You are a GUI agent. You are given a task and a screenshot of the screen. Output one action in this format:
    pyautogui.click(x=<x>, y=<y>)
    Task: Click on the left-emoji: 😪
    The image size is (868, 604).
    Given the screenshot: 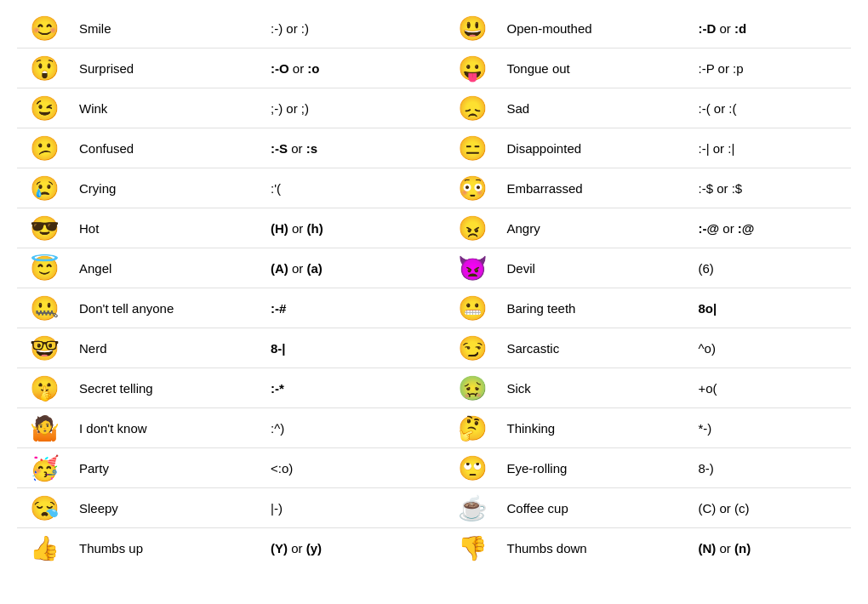 What is the action you would take?
    pyautogui.click(x=44, y=509)
    